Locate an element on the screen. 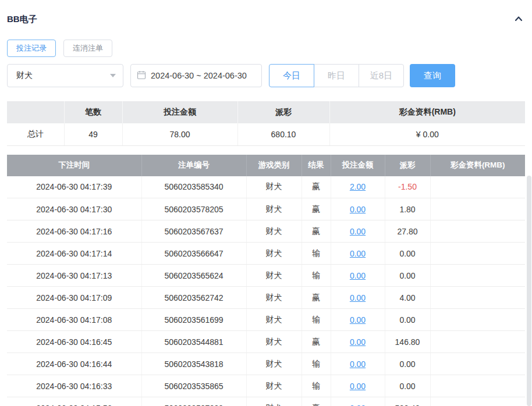  game-select-value: 财犬 is located at coordinates (24, 76).